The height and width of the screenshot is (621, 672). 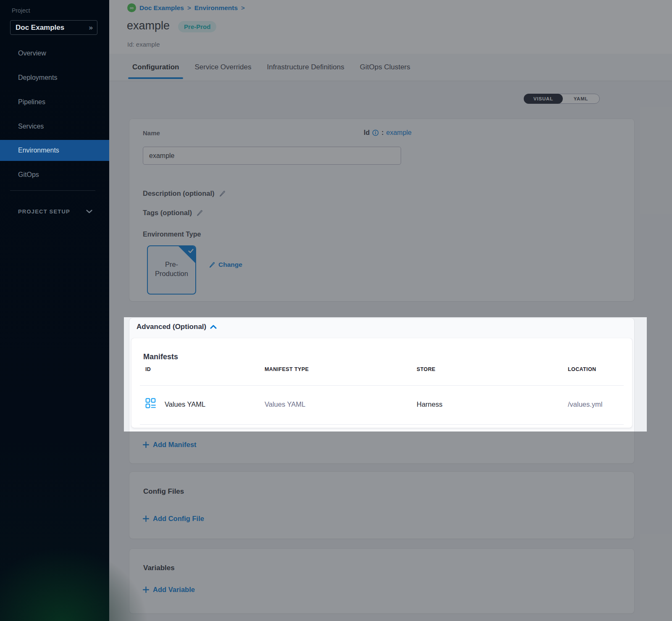 I want to click on sidebar-decoration-wave, so click(x=80, y=579).